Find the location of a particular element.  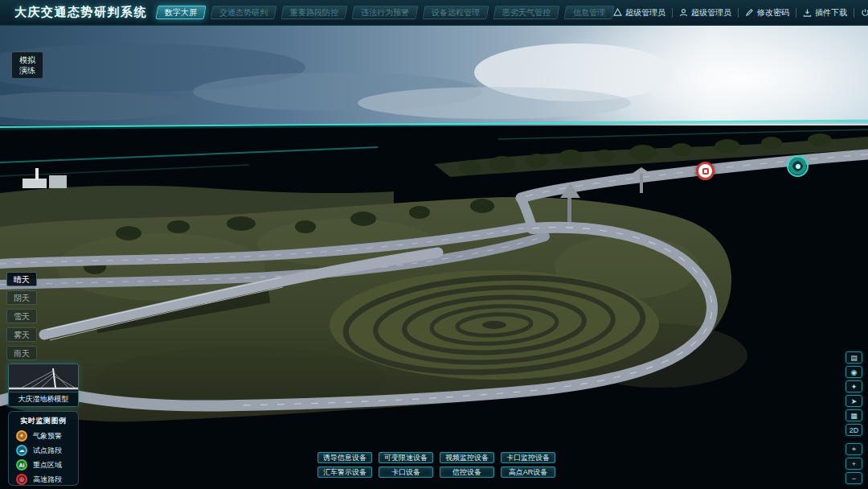

tab-weather-control: 恶劣天气管控 is located at coordinates (527, 13).